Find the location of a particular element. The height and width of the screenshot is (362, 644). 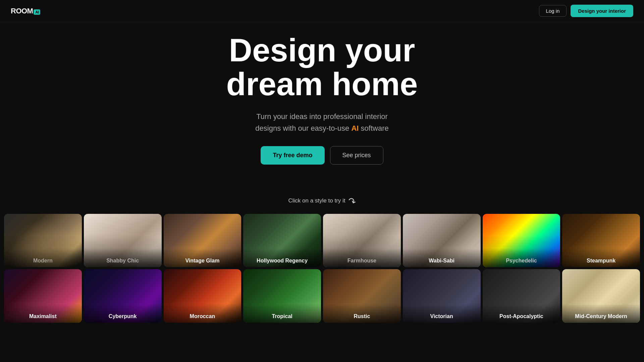

logo-ai-badge: AI is located at coordinates (37, 12).